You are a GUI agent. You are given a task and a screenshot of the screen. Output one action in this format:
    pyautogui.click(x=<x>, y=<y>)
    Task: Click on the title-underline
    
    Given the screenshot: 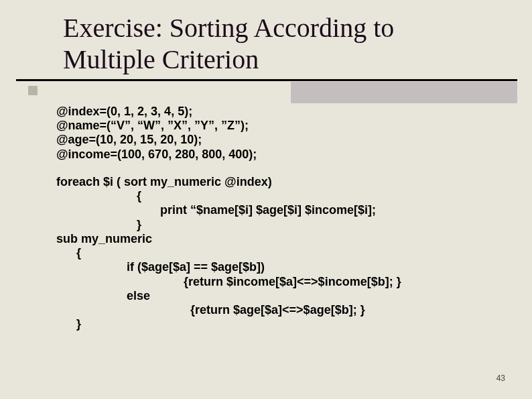 What is the action you would take?
    pyautogui.click(x=267, y=80)
    